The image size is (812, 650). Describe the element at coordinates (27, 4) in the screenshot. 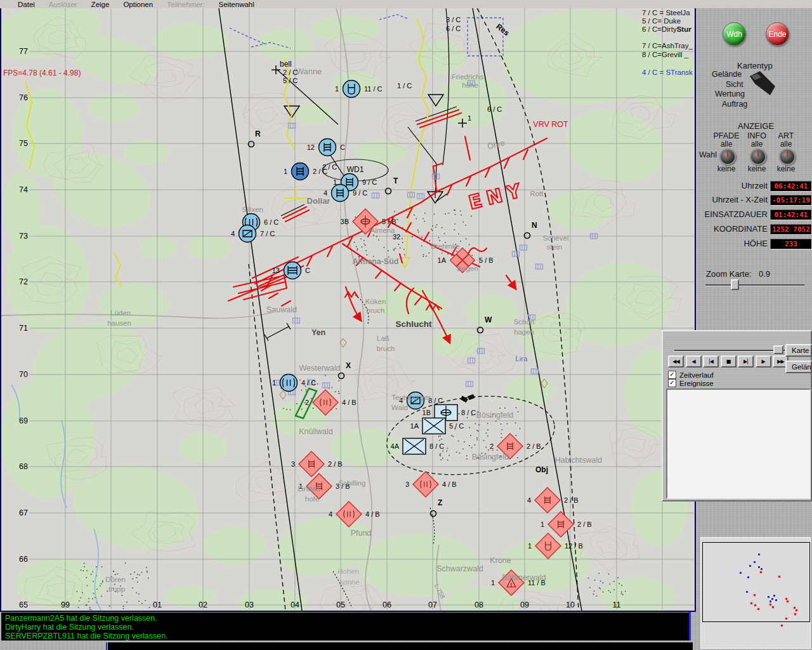

I see `menu-item-datei: Datei` at that location.